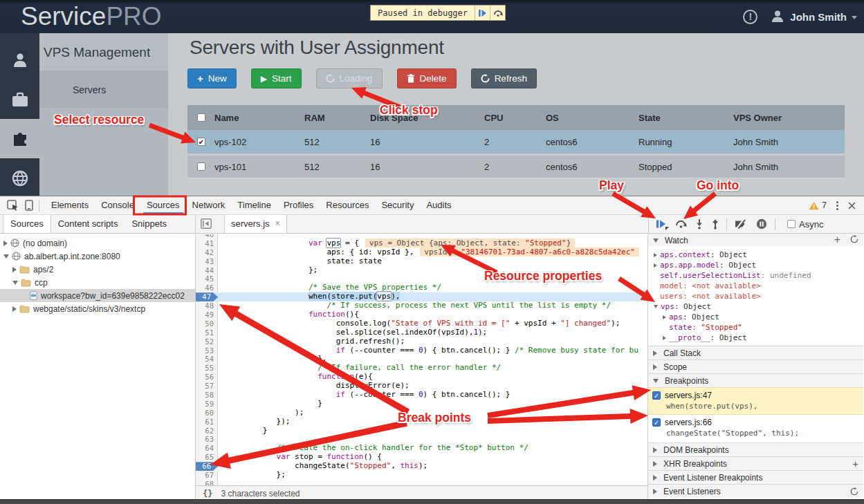 The width and height of the screenshot is (864, 504). What do you see at coordinates (277, 79) in the screenshot?
I see `start-button: ▶Start` at bounding box center [277, 79].